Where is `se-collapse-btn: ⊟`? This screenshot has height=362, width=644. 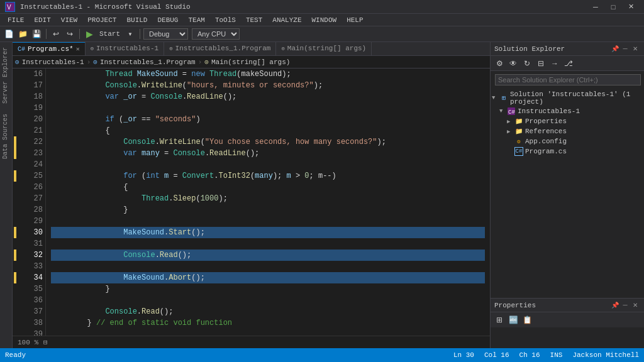
se-collapse-btn: ⊟ is located at coordinates (541, 63).